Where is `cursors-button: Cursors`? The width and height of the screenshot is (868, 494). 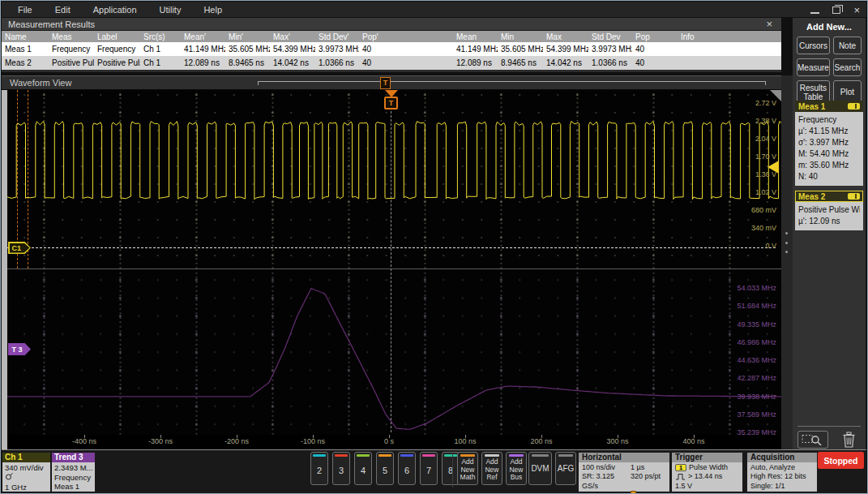
cursors-button: Cursors is located at coordinates (814, 45).